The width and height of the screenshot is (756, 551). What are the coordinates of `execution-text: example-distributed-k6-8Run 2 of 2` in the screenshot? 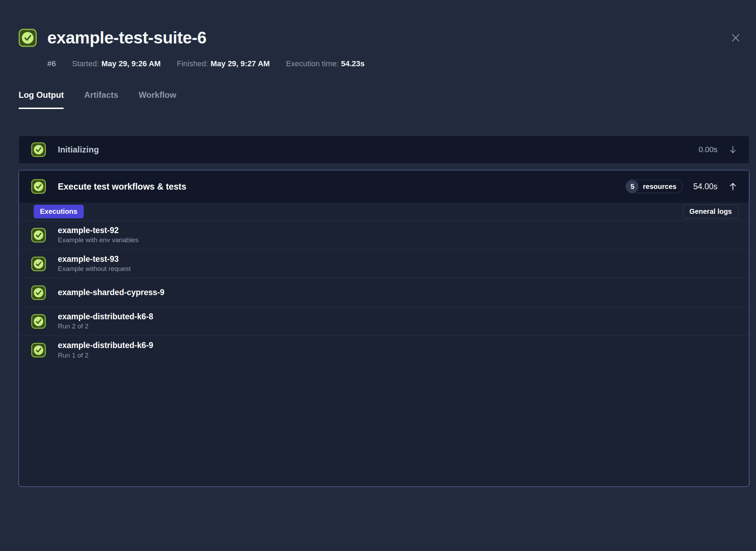 It's located at (105, 321).